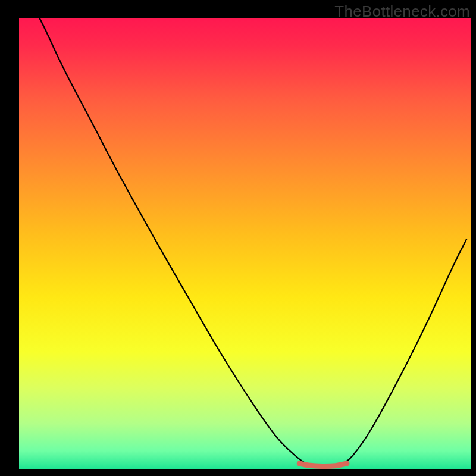 The height and width of the screenshot is (476, 476). What do you see at coordinates (402, 12) in the screenshot?
I see `watermark-text: TheBottleneck.com` at bounding box center [402, 12].